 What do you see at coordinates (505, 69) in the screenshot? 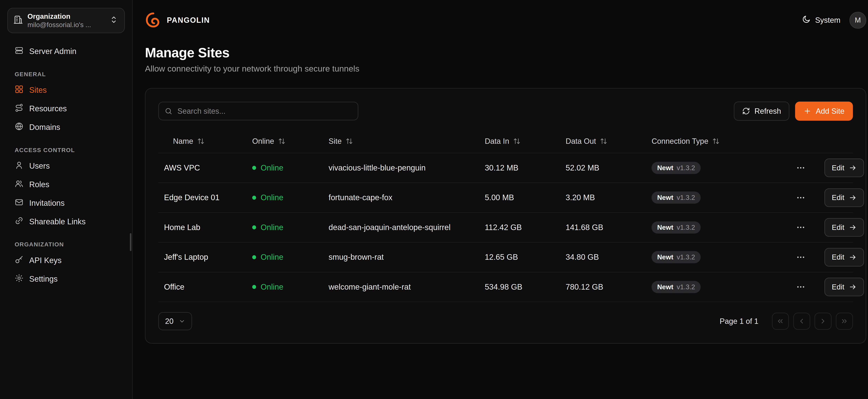
I see `page-subtitle: Allow connectivity to your network throu…` at bounding box center [505, 69].